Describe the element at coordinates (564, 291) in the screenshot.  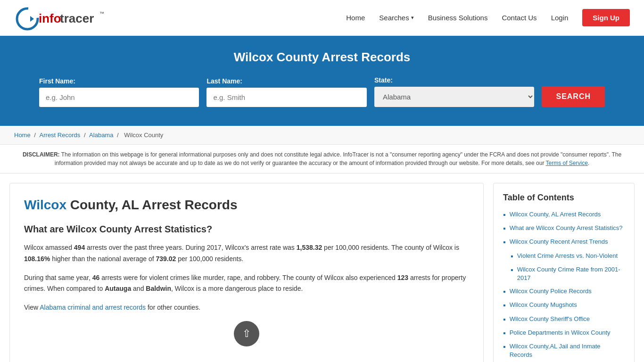
I see `toc-item-5: ▪ Wilcox County Police Records` at that location.